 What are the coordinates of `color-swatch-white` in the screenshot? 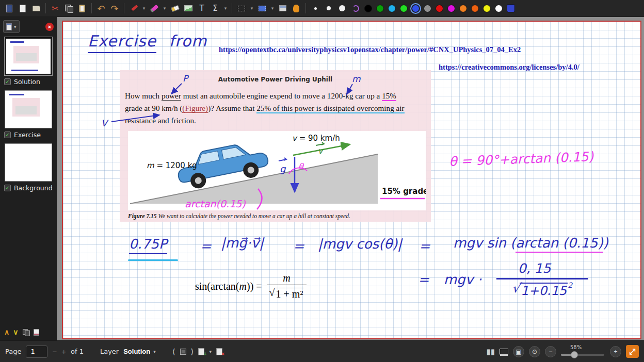 It's located at (498, 8).